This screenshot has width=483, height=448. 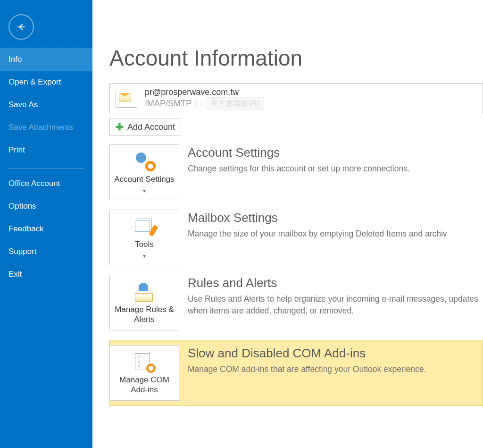 I want to click on tile-account-settings: Account Settings ▾, so click(x=144, y=172).